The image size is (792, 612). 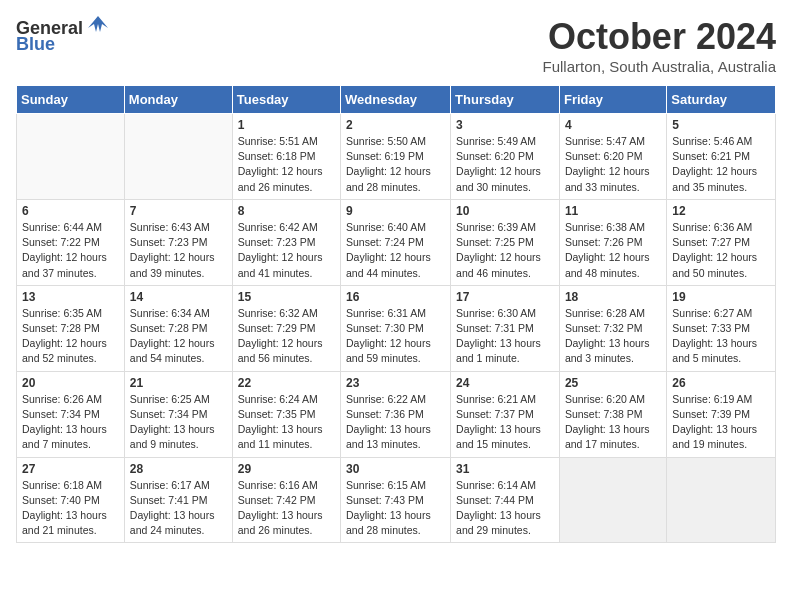 I want to click on day-number: 31, so click(x=505, y=469).